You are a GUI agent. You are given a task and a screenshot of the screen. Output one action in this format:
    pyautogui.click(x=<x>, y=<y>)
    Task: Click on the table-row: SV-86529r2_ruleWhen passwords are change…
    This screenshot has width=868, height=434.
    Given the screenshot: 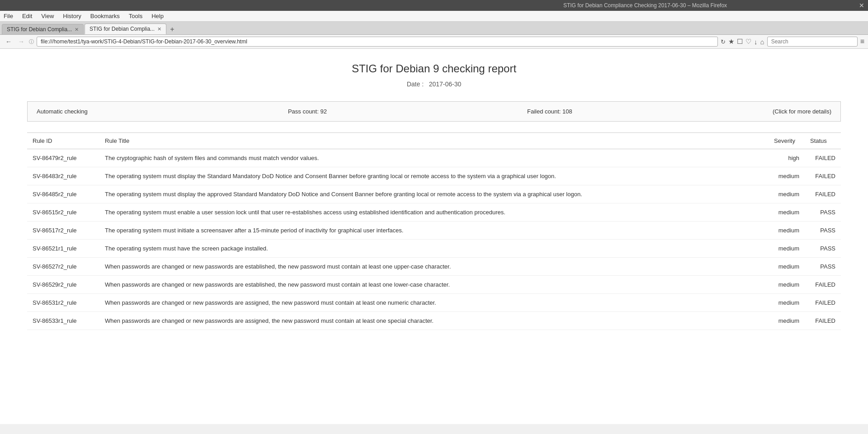 What is the action you would take?
    pyautogui.click(x=434, y=285)
    